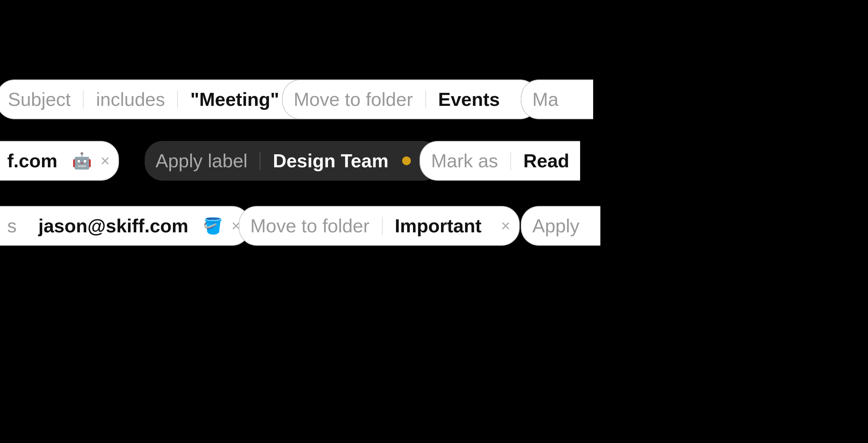 Image resolution: width=868 pixels, height=443 pixels. I want to click on move-to-folder-label: Move to folder, so click(353, 99).